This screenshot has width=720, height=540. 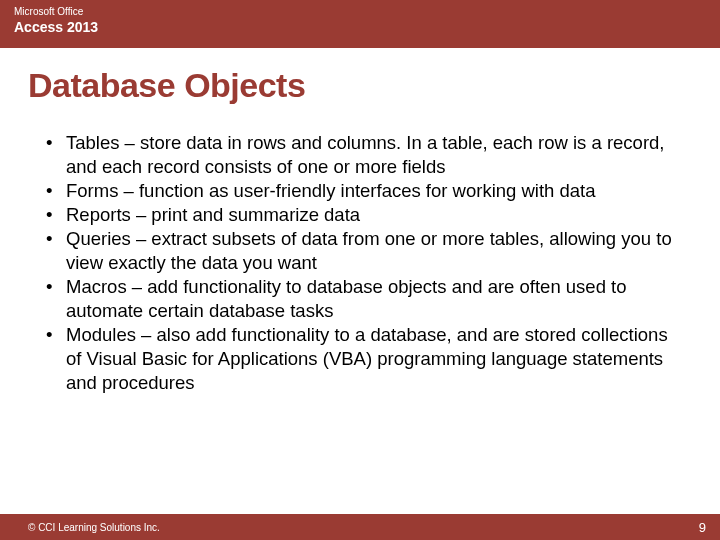 What do you see at coordinates (371, 155) in the screenshot?
I see `bullet-text: Tables – store data in rows and columns.…` at bounding box center [371, 155].